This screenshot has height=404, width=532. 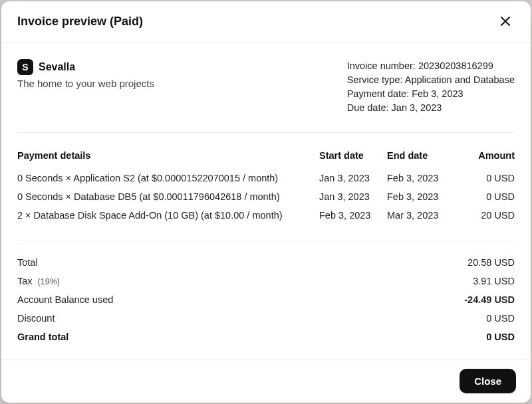 What do you see at coordinates (266, 23) in the screenshot?
I see `modal-header: Invoice preview (Paid)` at bounding box center [266, 23].